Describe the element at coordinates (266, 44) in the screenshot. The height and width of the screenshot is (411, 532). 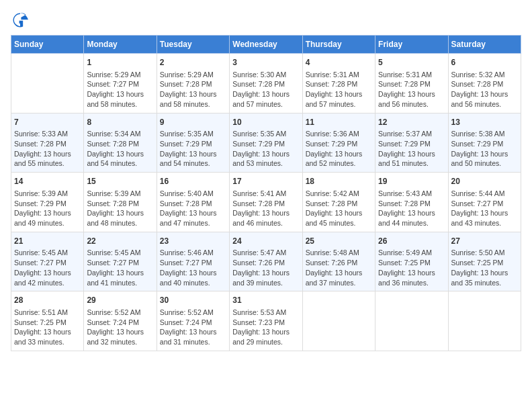
I see `calendar-header: SundayMondayTuesdayWednesdayThursdayFrid…` at that location.